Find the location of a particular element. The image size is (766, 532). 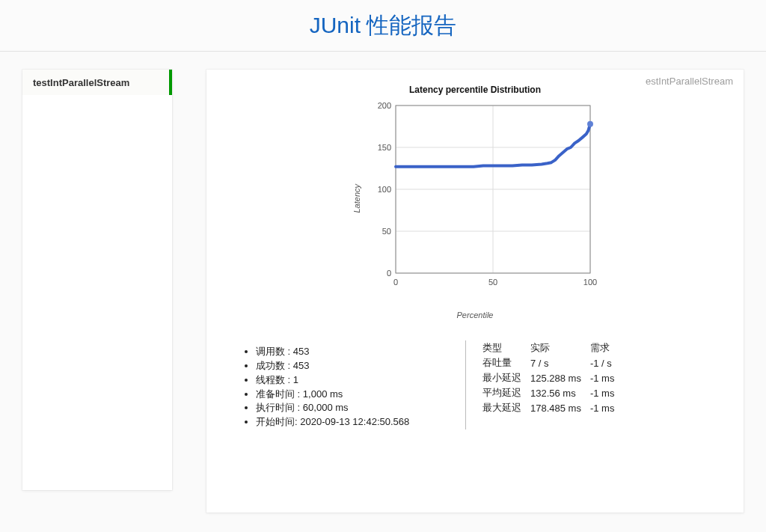

page-title: JUnit 性能报告 is located at coordinates (383, 25).